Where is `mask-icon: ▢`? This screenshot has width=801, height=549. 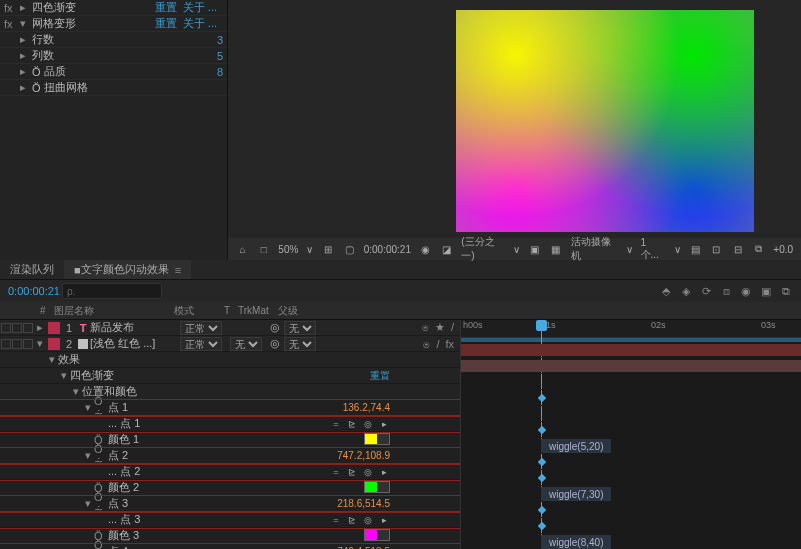 mask-icon: ▢ is located at coordinates (350, 250).